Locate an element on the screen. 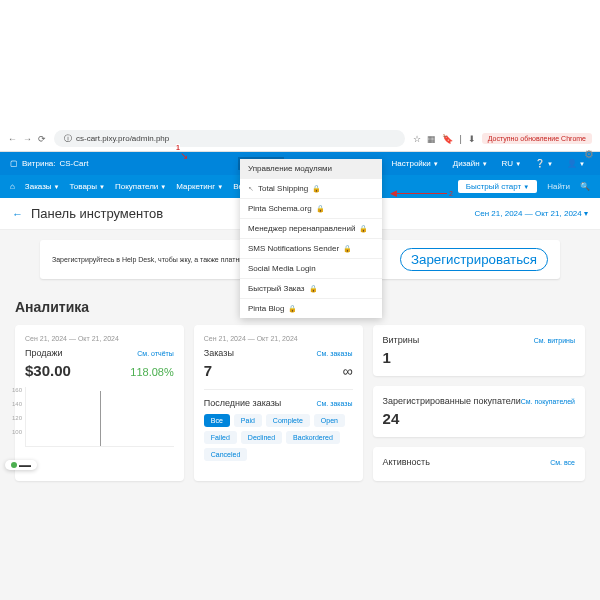  nav-products: Товары▼ is located at coordinates (88, 186).